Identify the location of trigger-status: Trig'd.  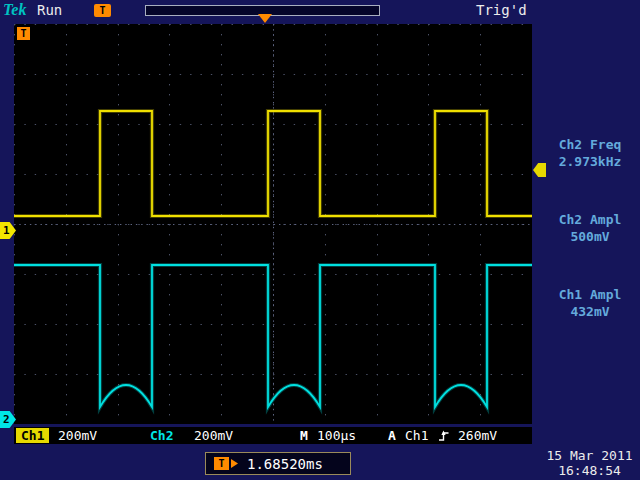
(502, 10).